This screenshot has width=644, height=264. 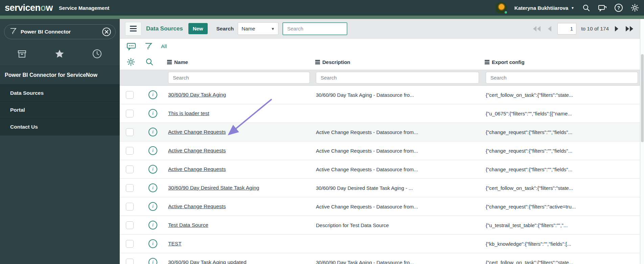 What do you see at coordinates (380, 29) in the screenshot?
I see `list-toolbar: Data Sources New Search Name ▼ to 10 of …` at bounding box center [380, 29].